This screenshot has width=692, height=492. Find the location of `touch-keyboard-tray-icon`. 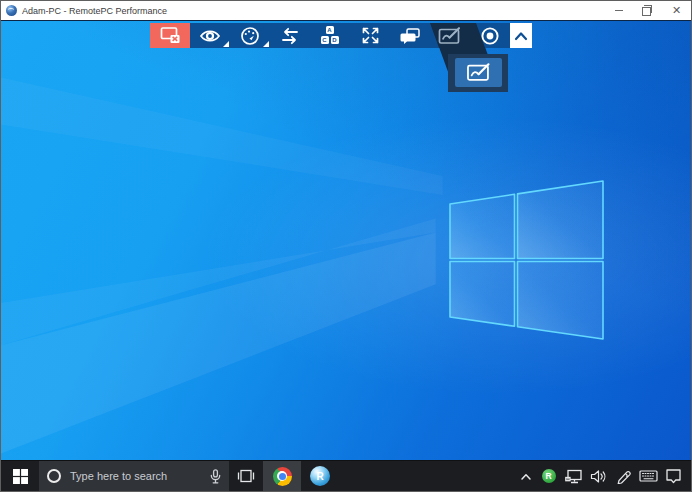

touch-keyboard-tray-icon is located at coordinates (648, 476).